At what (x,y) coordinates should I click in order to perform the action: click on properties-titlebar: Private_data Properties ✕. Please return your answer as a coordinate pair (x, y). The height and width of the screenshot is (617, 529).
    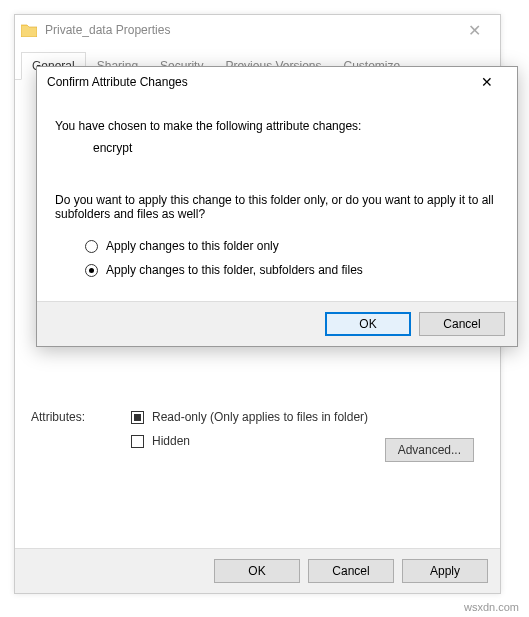
    Looking at the image, I should click on (258, 30).